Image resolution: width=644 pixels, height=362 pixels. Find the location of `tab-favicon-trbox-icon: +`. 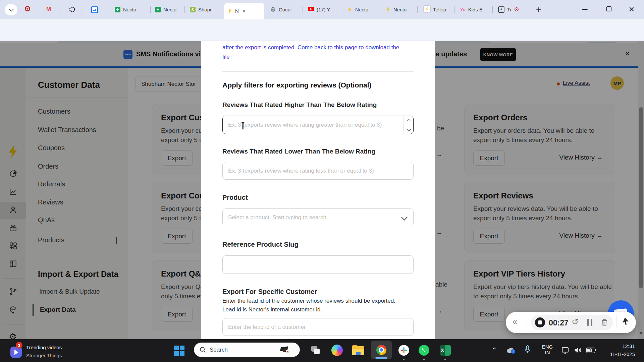

tab-favicon-trbox-icon: + is located at coordinates (501, 9).